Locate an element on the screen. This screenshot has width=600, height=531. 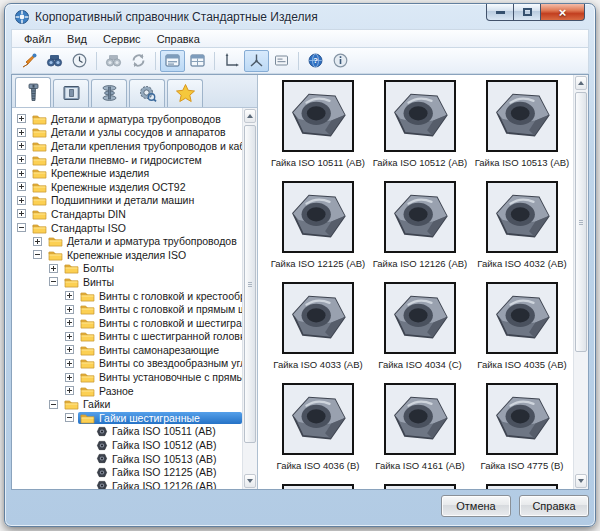
grid-item: Гайка ISO 12125 (AB) is located at coordinates (318, 232).